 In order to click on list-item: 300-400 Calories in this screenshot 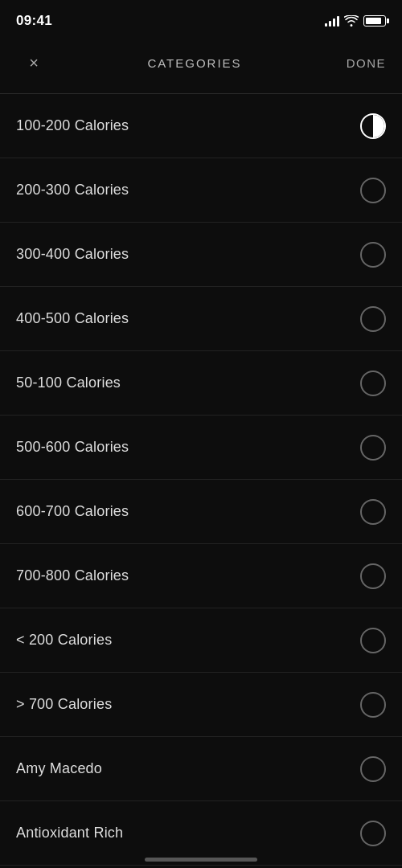, I will do `click(201, 255)`.